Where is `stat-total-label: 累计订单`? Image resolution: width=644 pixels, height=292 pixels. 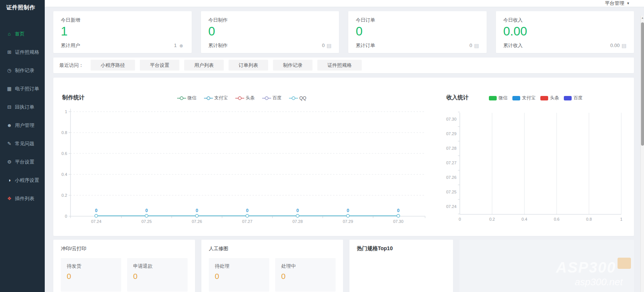 stat-total-label: 累计订单 is located at coordinates (365, 46).